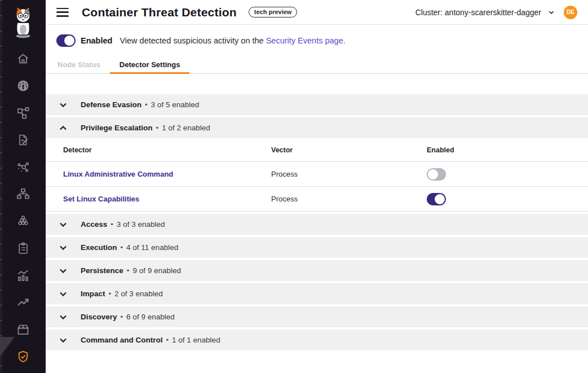 This screenshot has width=588, height=373. Describe the element at coordinates (317, 174) in the screenshot. I see `table-row: Linux Administrative Command Process` at that location.